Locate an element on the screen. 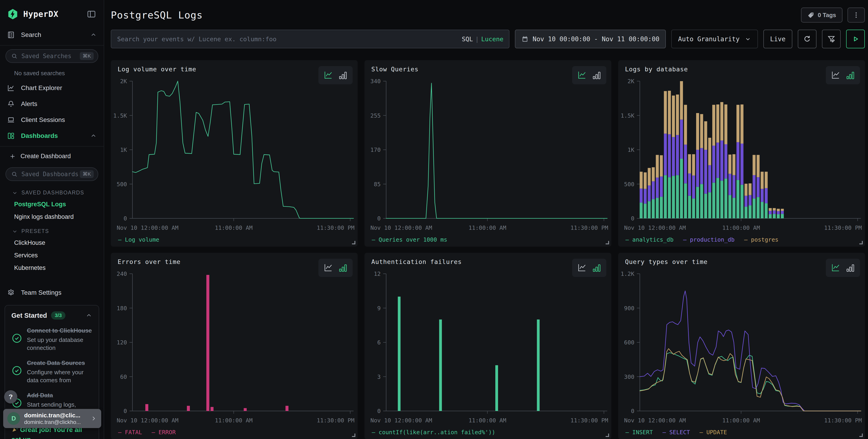 Image resolution: width=868 pixels, height=439 pixels. svg-text: 12 is located at coordinates (377, 274).